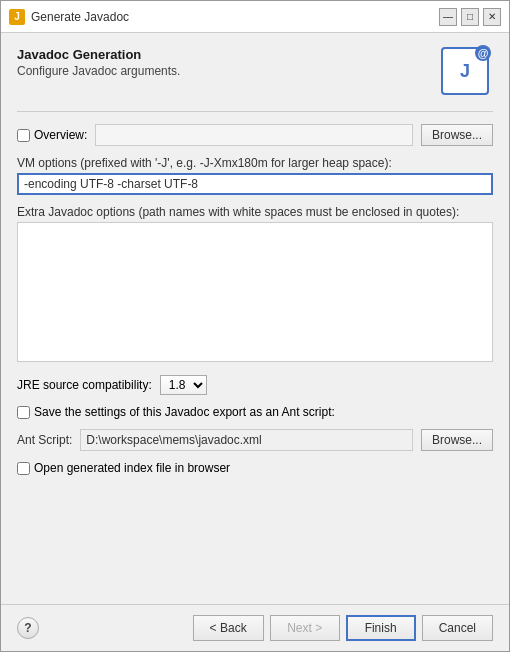  I want to click on overview-label: Overview:, so click(60, 135).